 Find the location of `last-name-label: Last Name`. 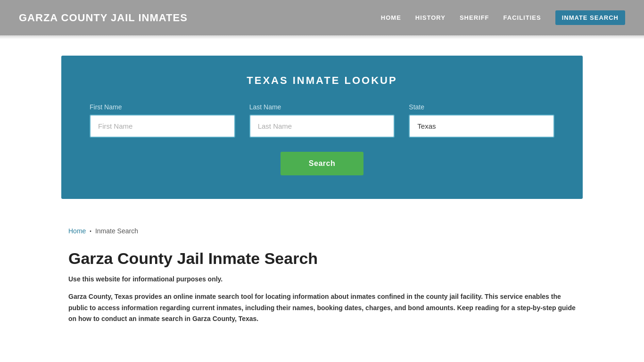

last-name-label: Last Name is located at coordinates (322, 107).